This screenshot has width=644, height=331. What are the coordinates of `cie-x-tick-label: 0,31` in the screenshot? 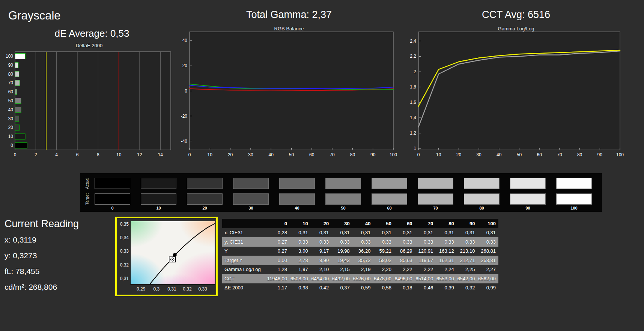 It's located at (172, 289).